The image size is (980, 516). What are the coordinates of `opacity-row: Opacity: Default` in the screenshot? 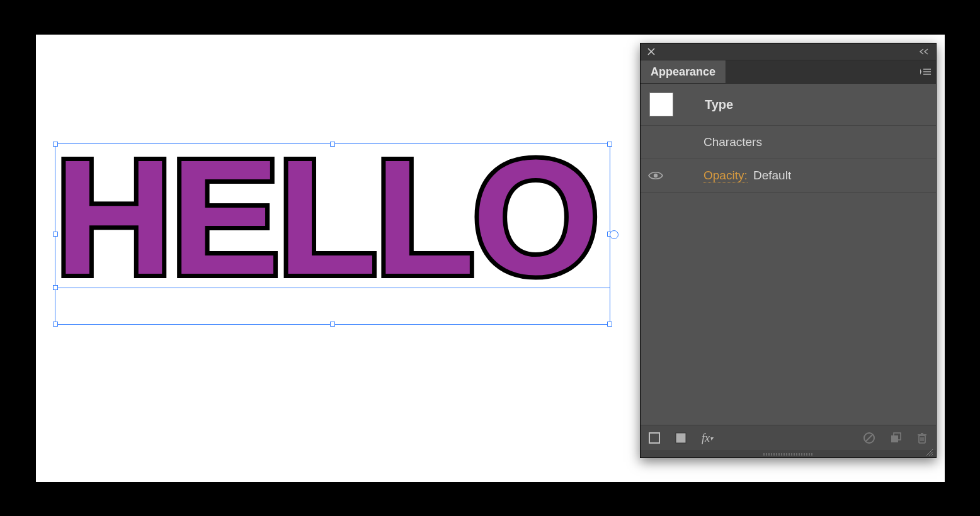 It's located at (789, 176).